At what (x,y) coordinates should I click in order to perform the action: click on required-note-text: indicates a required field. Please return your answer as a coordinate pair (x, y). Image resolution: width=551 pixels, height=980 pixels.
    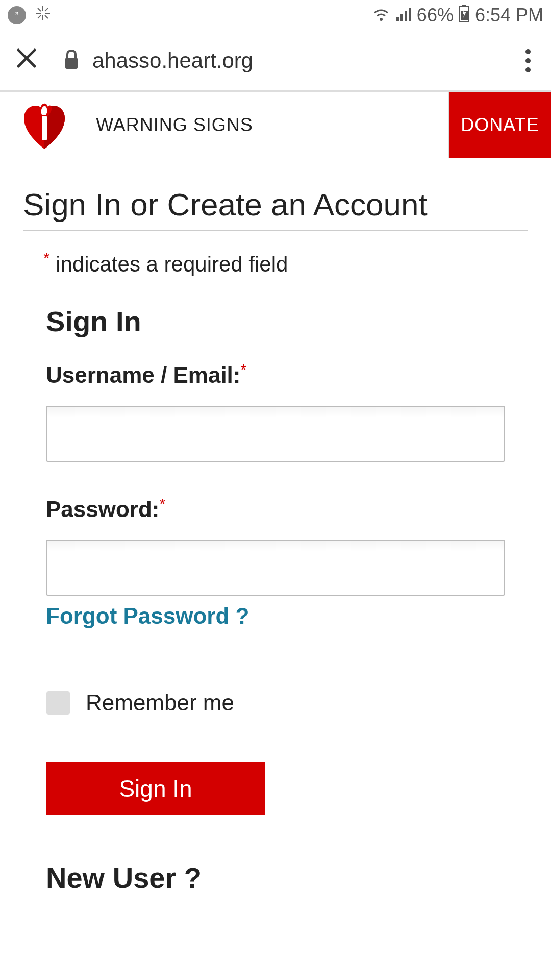
    Looking at the image, I should click on (171, 264).